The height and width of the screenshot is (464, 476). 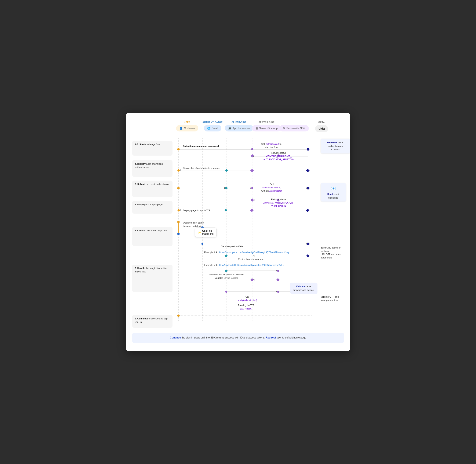 I want to click on anno-redirect: Redirect user to your app, so click(x=251, y=259).